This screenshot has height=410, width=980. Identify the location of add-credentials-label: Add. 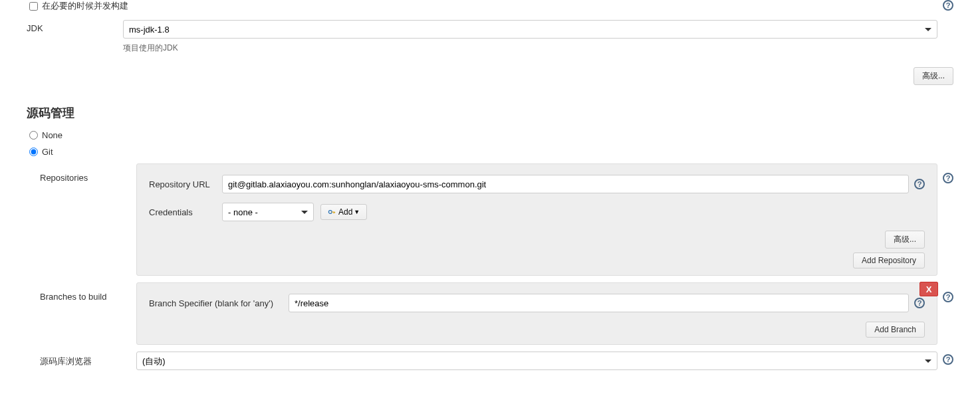
(346, 212).